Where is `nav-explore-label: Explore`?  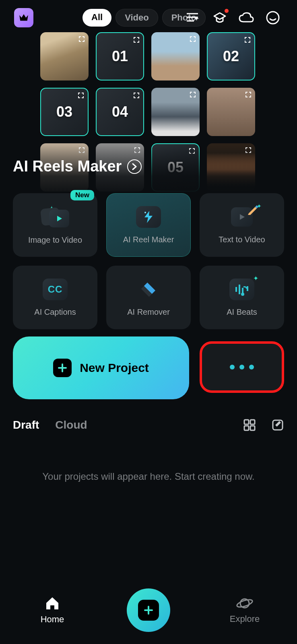 nav-explore-label: Explore is located at coordinates (245, 619).